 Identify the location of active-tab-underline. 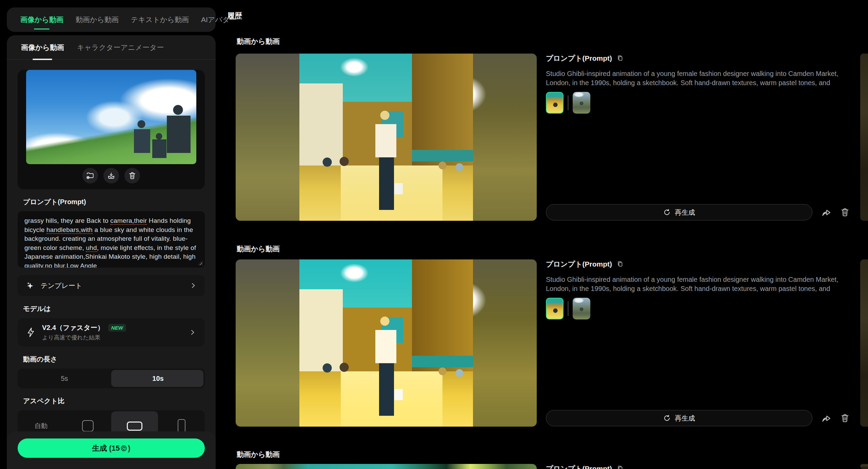
(42, 29).